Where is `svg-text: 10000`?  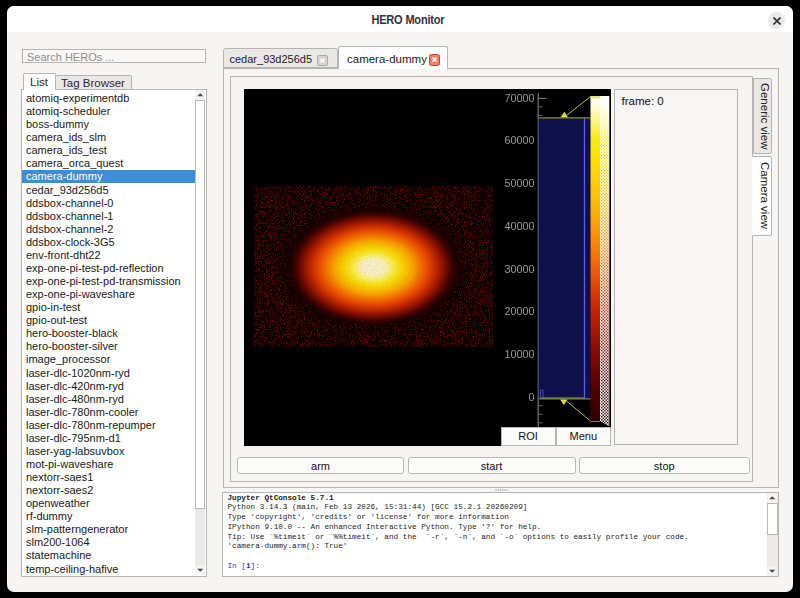 svg-text: 10000 is located at coordinates (519, 353).